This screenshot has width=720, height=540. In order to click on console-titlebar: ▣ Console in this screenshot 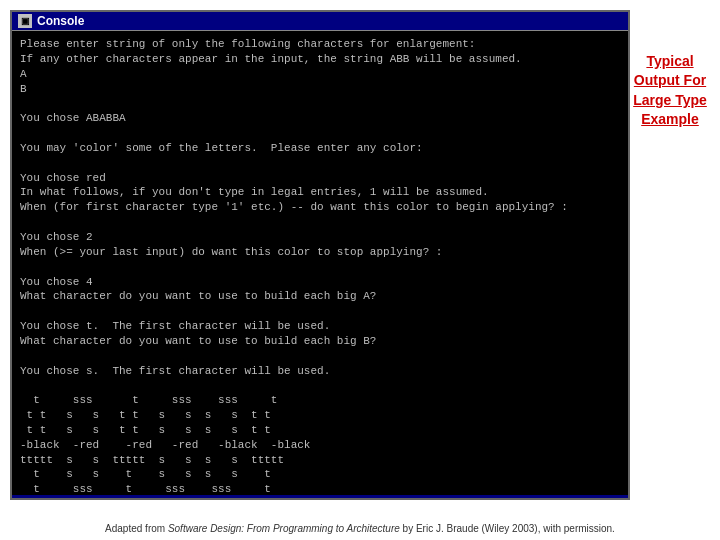, I will do `click(320, 22)`.